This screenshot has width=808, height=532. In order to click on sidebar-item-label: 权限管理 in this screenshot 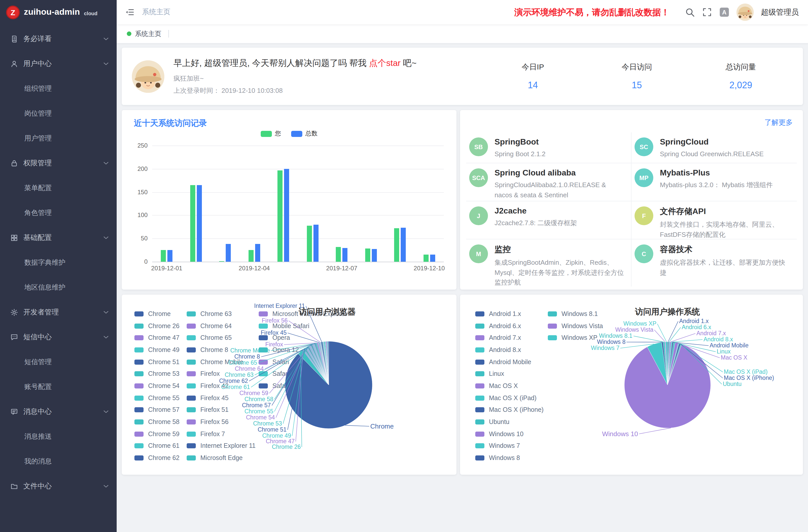, I will do `click(63, 163)`.